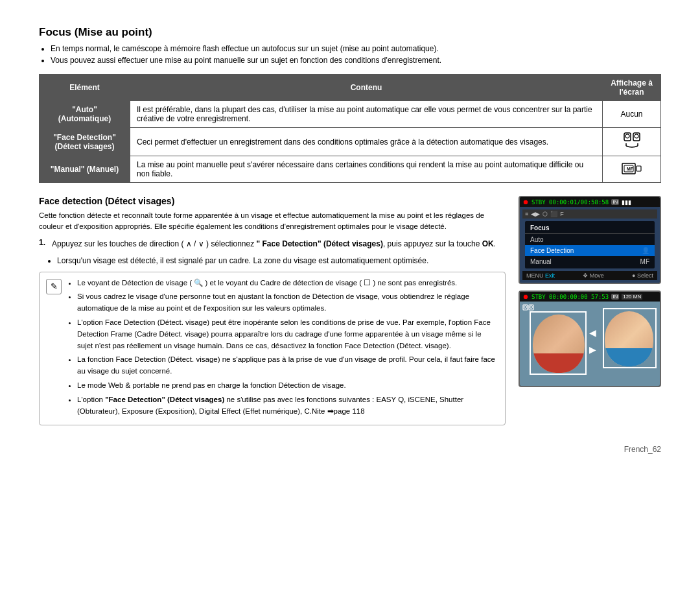  Describe the element at coordinates (272, 244) in the screenshot. I see `step-list: 1. Appuyez sur les touches de direction …` at that location.